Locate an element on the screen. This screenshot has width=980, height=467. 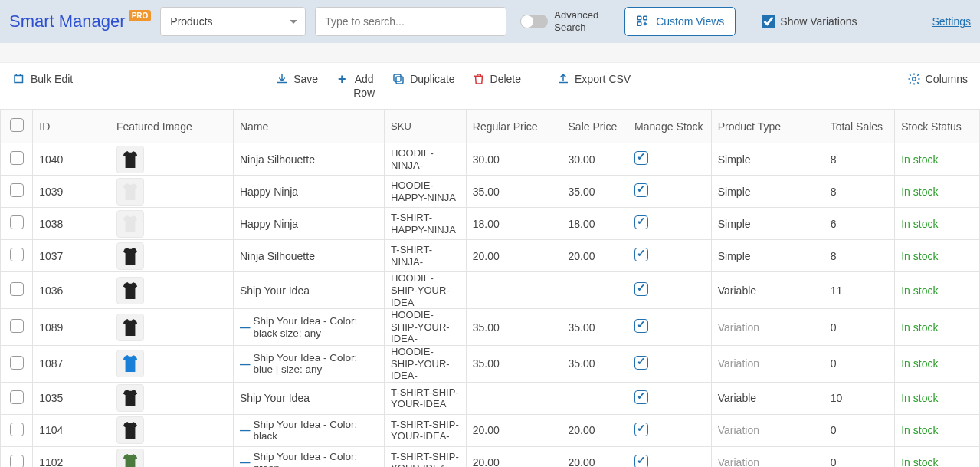
cell-id: 1104 is located at coordinates (72, 430).